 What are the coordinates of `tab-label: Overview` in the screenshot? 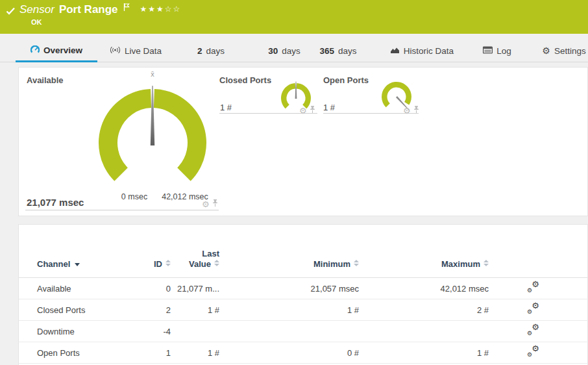 It's located at (63, 51).